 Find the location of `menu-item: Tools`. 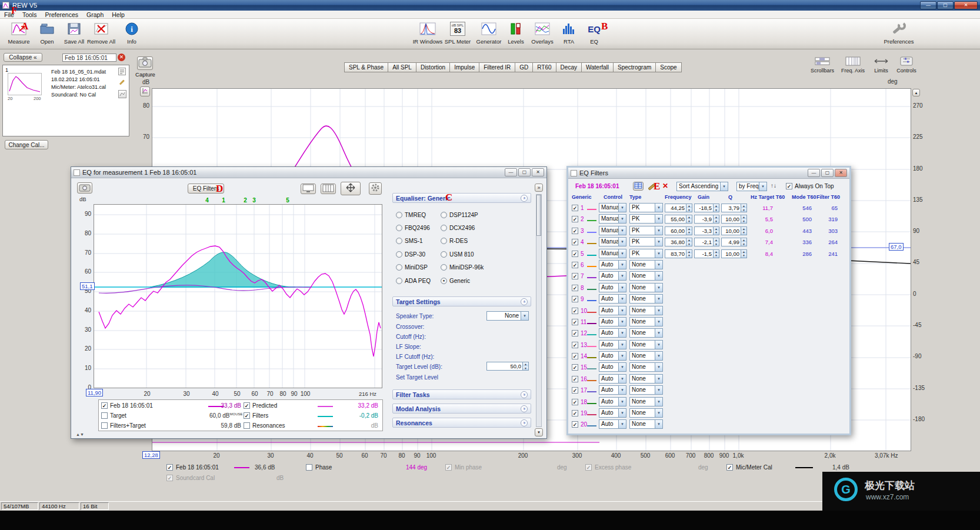

menu-item: Tools is located at coordinates (29, 15).